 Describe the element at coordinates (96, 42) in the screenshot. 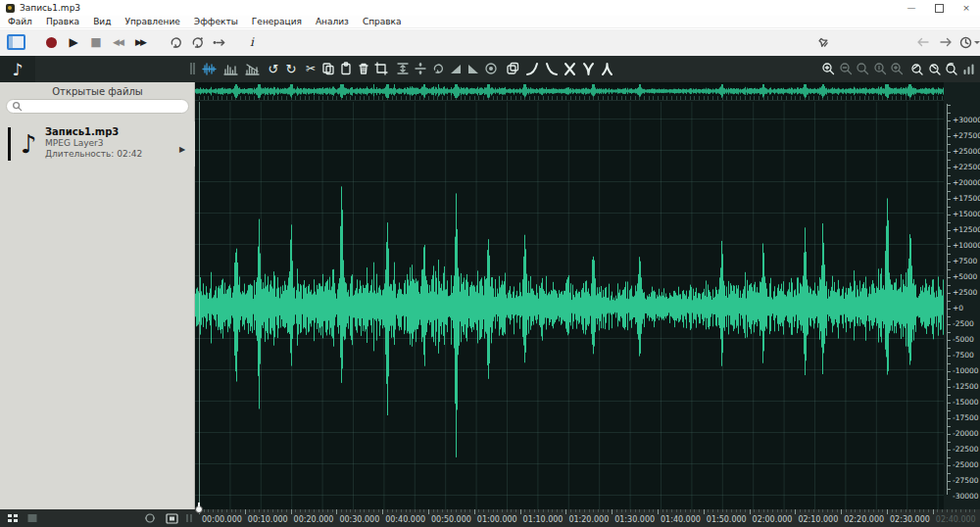

I see `stop-button: ■` at that location.